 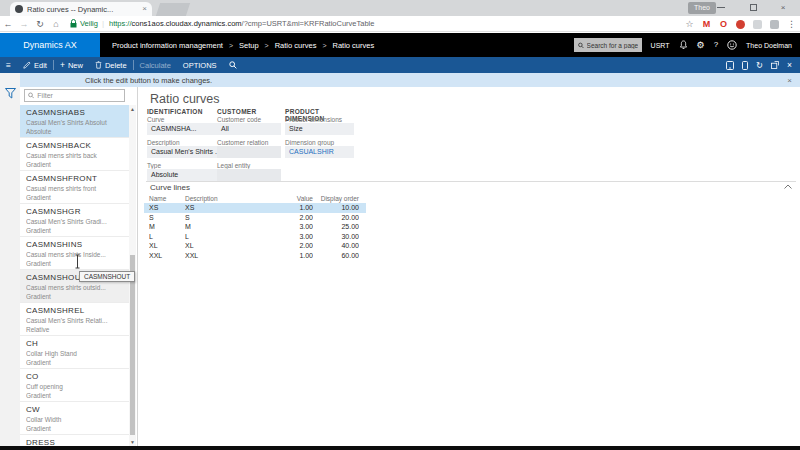 I want to click on settings-gear-icon: ⚙, so click(x=701, y=46).